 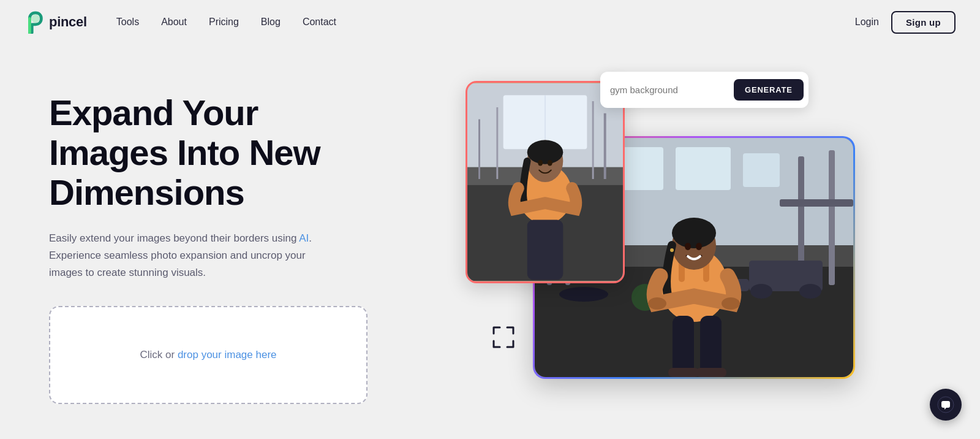 I want to click on prompt-input, so click(x=668, y=90).